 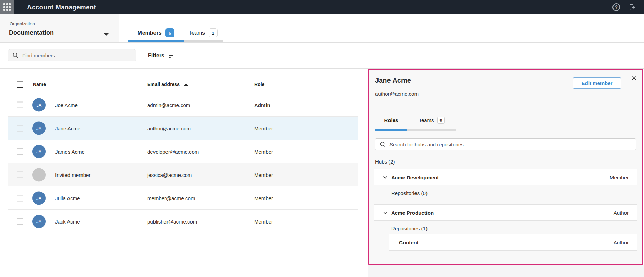 I want to click on repository-row-content: Content Author, so click(x=513, y=242).